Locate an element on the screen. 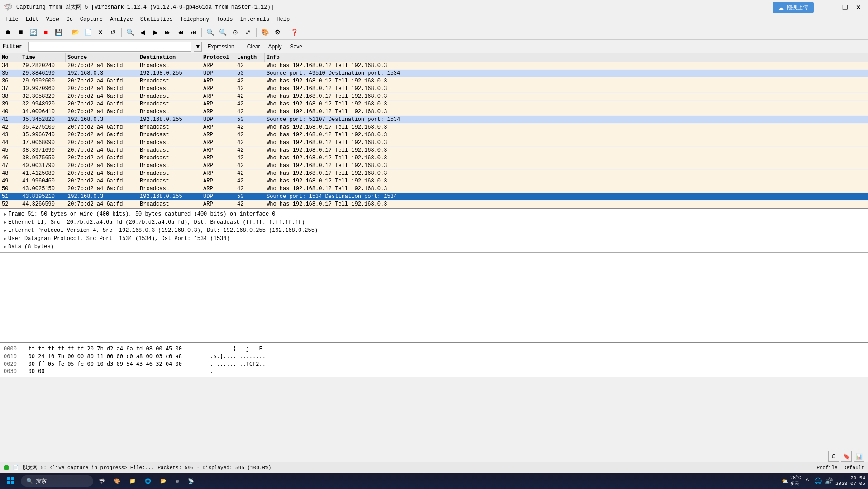  toolbar-close: ✕ is located at coordinates (100, 32).